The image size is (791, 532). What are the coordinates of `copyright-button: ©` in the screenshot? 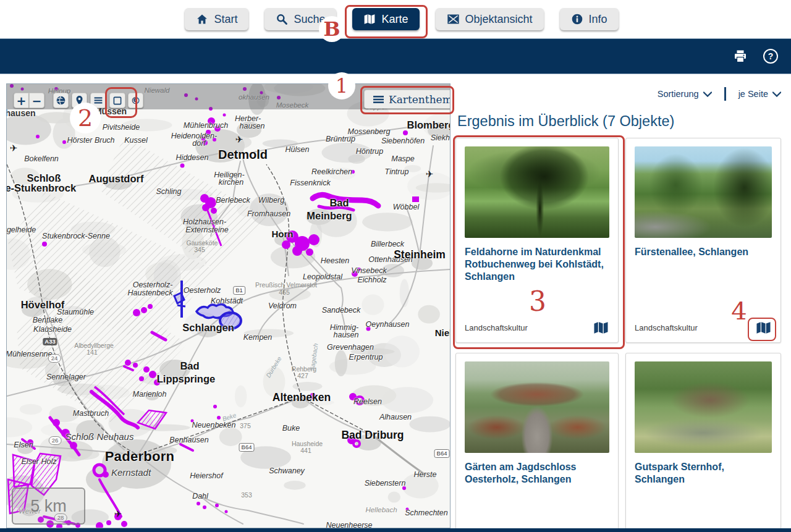 It's located at (136, 100).